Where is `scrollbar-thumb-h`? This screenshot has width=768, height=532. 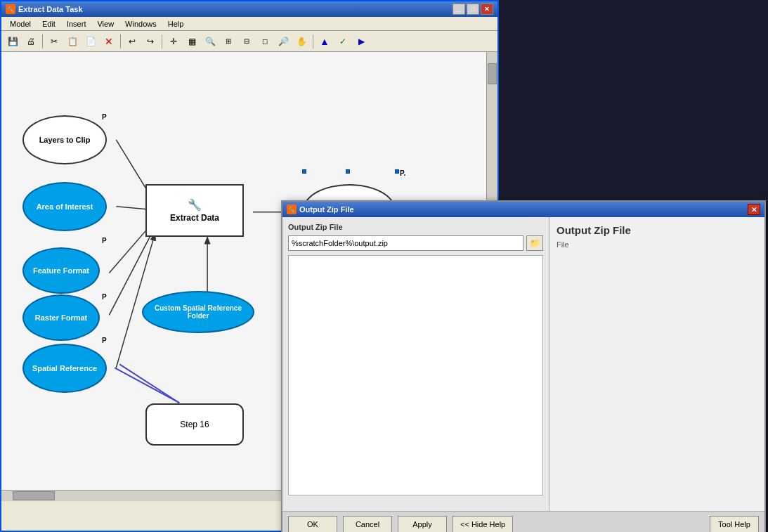 scrollbar-thumb-h is located at coordinates (34, 496).